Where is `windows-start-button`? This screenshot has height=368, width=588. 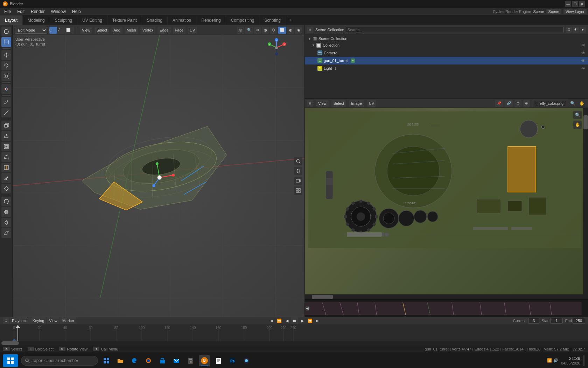 windows-start-button is located at coordinates (10, 361).